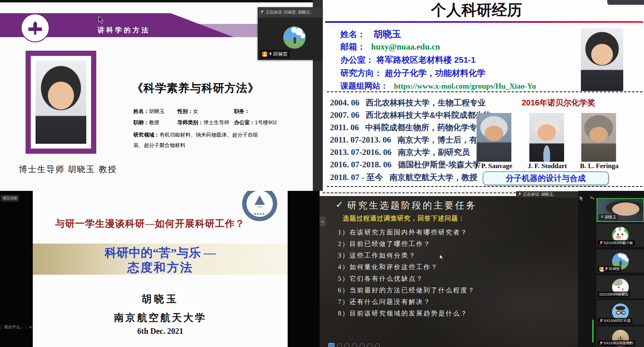  What do you see at coordinates (14, 327) in the screenshot?
I see `chat-input-placeholder: 说点什么...` at bounding box center [14, 327].